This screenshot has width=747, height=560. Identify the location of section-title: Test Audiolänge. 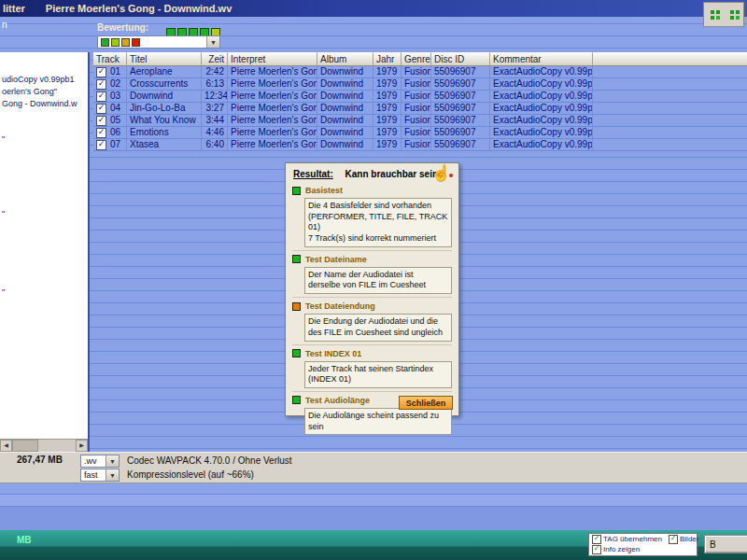
(338, 400).